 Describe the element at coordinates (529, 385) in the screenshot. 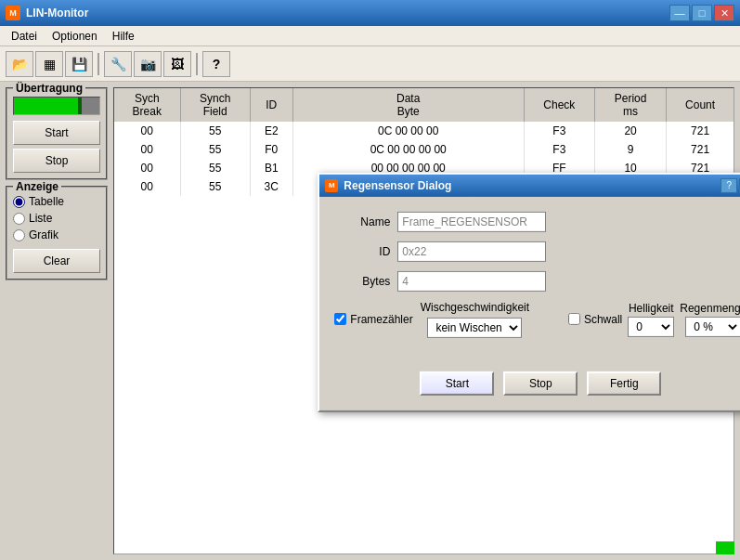

I see `dialog-footer: Start Stop Fertig` at that location.